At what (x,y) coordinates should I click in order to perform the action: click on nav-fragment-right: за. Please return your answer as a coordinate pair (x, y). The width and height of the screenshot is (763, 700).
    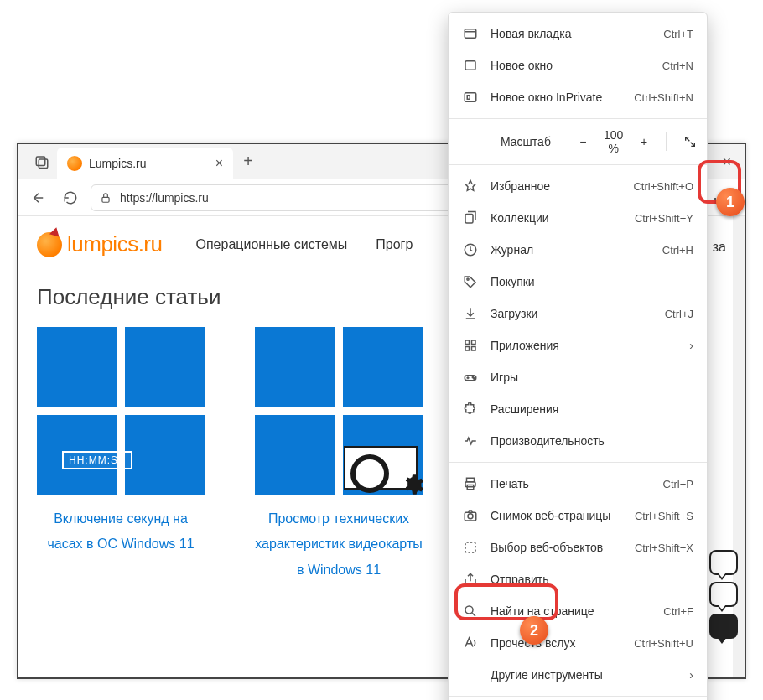
    Looking at the image, I should click on (719, 247).